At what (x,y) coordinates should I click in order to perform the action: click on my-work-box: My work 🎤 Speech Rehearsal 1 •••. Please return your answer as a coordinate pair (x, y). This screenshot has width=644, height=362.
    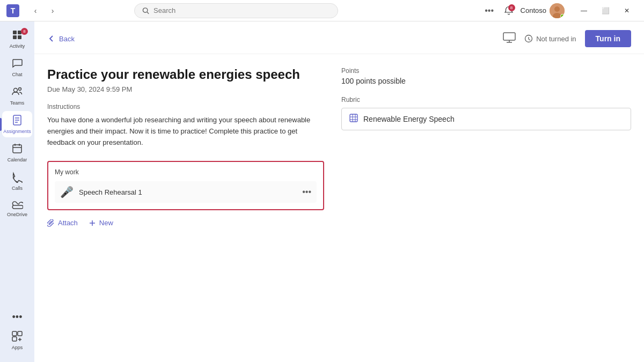
    Looking at the image, I should click on (186, 186).